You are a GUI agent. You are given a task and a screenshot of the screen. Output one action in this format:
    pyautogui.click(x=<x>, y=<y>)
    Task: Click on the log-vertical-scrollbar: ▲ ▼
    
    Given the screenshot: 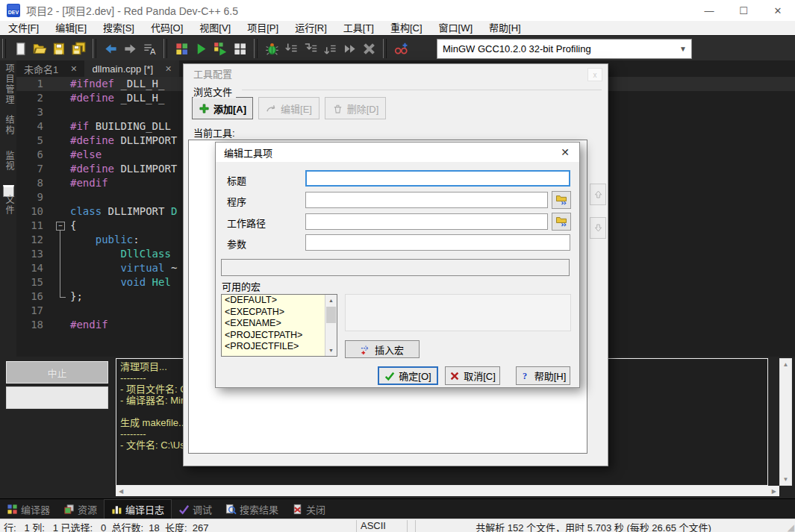 What is the action you would take?
    pyautogui.click(x=785, y=422)
    